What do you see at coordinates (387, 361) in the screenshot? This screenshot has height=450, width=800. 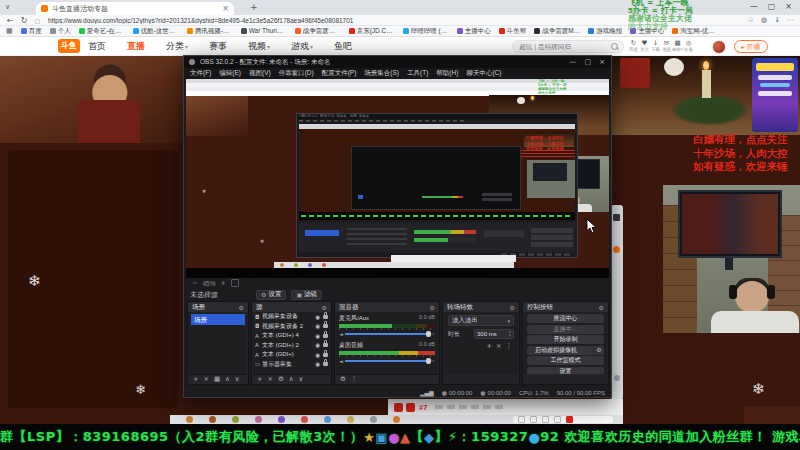 I see `desktop-volume-slider: ◄` at bounding box center [387, 361].